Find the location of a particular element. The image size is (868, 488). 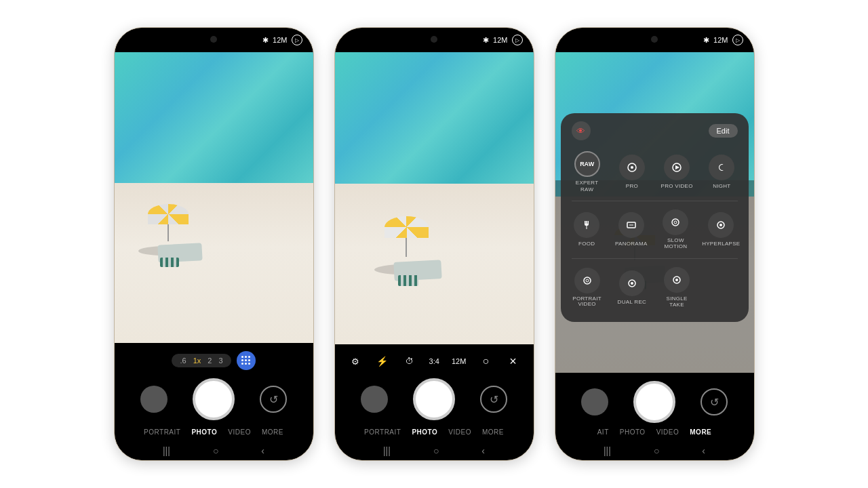

hyperlapse-label: HYPERLAPSE is located at coordinates (721, 244).